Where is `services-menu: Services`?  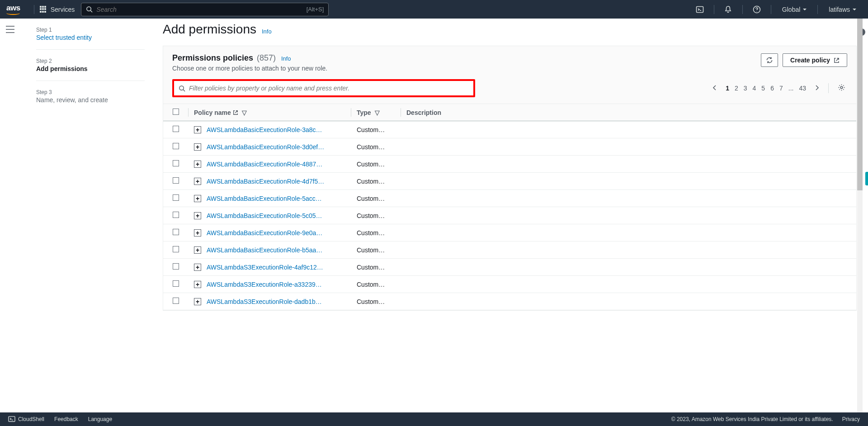 services-menu: Services is located at coordinates (57, 9).